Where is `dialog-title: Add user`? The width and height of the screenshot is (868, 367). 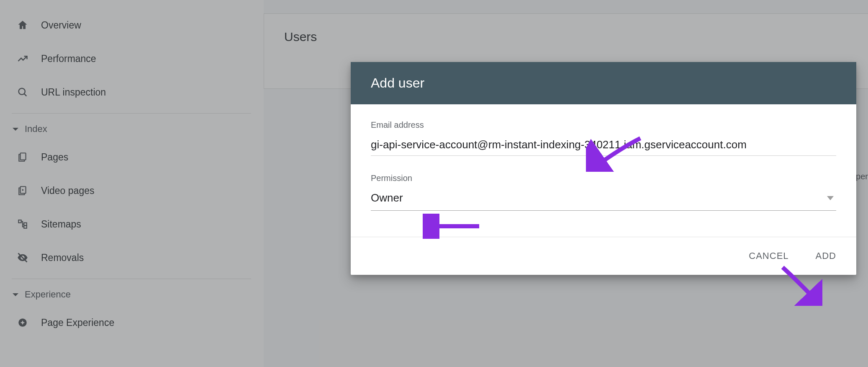
dialog-title: Add user is located at coordinates (603, 83).